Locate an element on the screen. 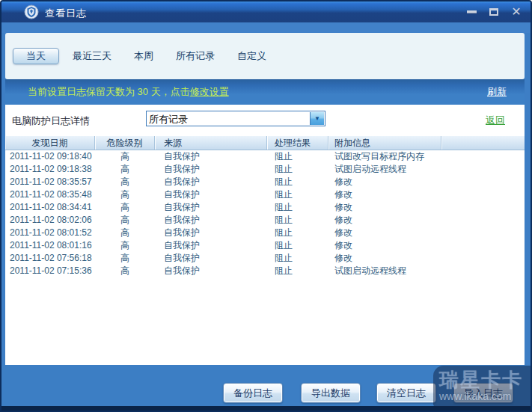 Image resolution: width=532 pixels, height=412 pixels. modify-settings-link: 修改设置 is located at coordinates (210, 91).